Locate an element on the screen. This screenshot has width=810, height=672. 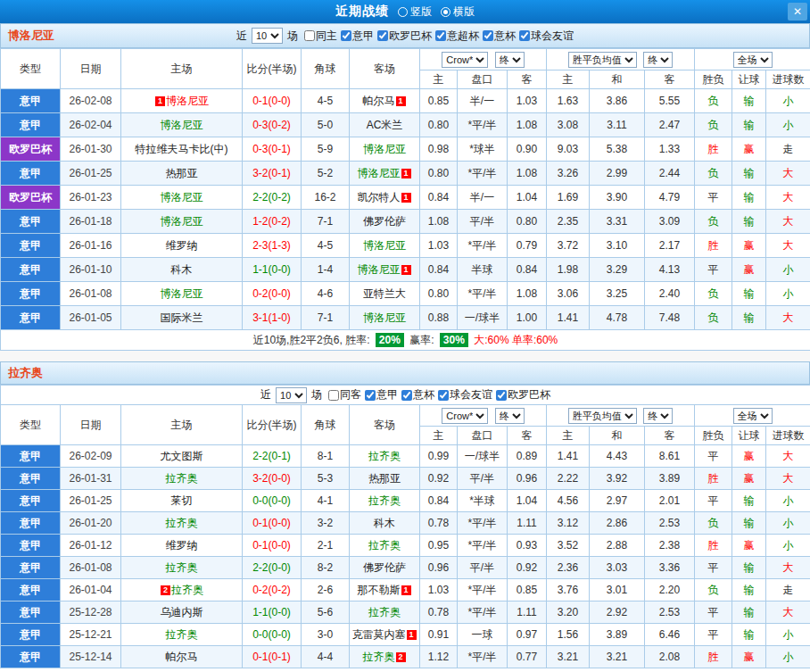
filter-near-label: 近 is located at coordinates (266, 394).